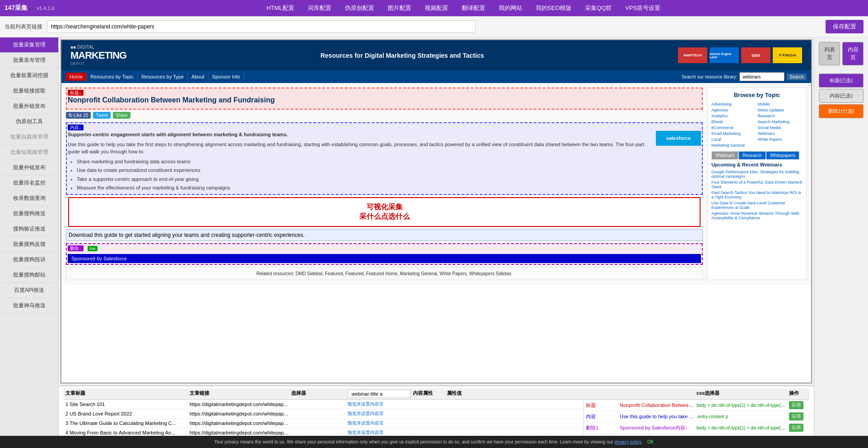  What do you see at coordinates (841, 96) in the screenshot?
I see `content-selected-button: 内容(已选)` at bounding box center [841, 96].